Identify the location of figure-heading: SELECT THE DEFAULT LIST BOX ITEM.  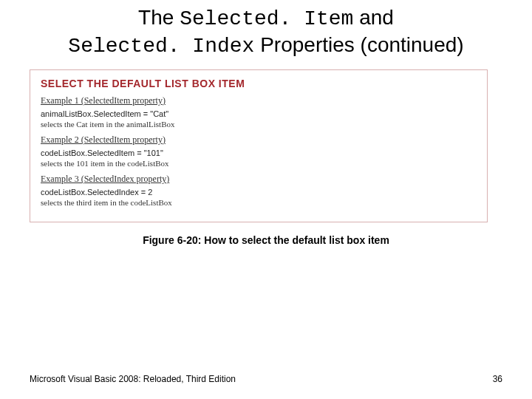
(259, 83).